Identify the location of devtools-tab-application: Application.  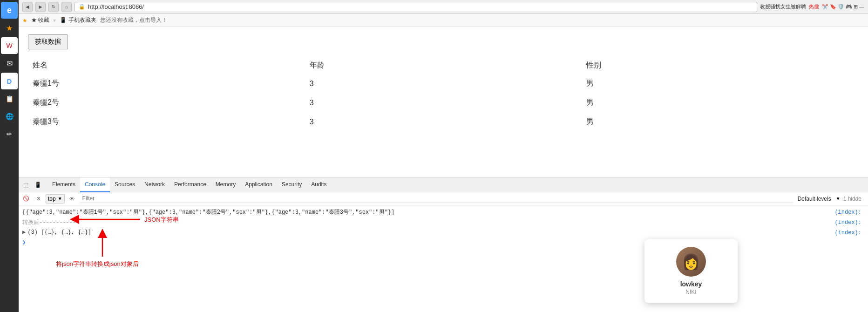
(259, 185).